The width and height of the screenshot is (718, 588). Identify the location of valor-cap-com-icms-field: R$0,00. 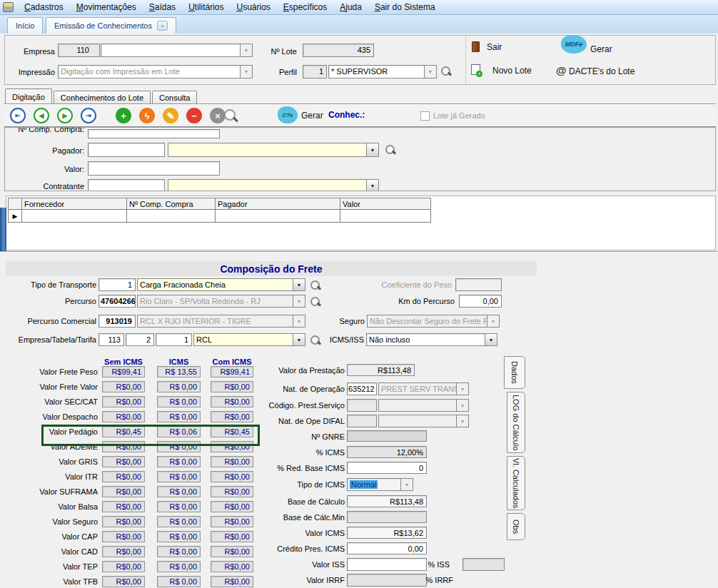
(232, 537).